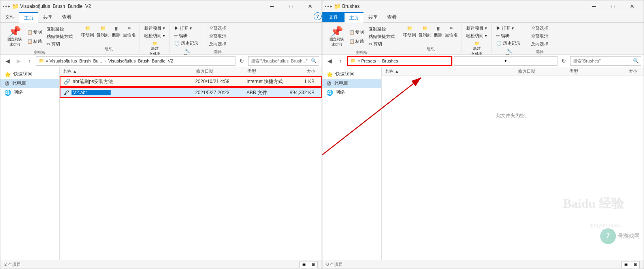 The height and width of the screenshot is (269, 644). What do you see at coordinates (130, 71) in the screenshot?
I see `left-col-name: 名称 ▲` at bounding box center [130, 71].